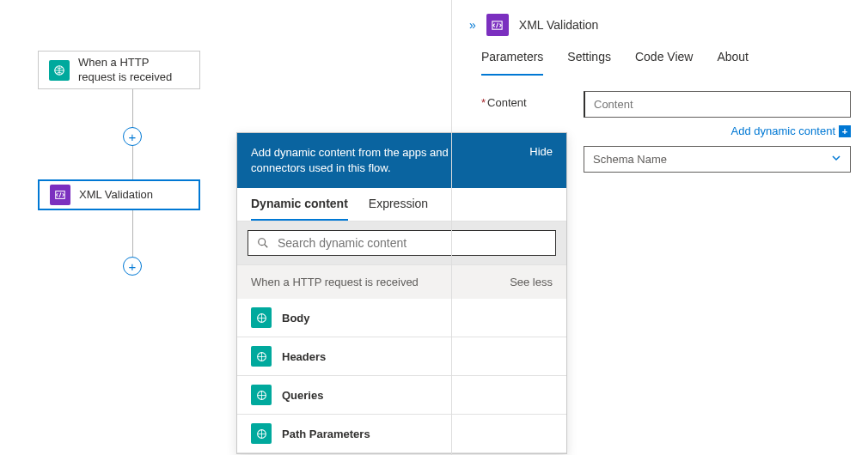 This screenshot has width=868, height=455. What do you see at coordinates (663, 63) in the screenshot?
I see `tab-codeview: Code View` at bounding box center [663, 63].